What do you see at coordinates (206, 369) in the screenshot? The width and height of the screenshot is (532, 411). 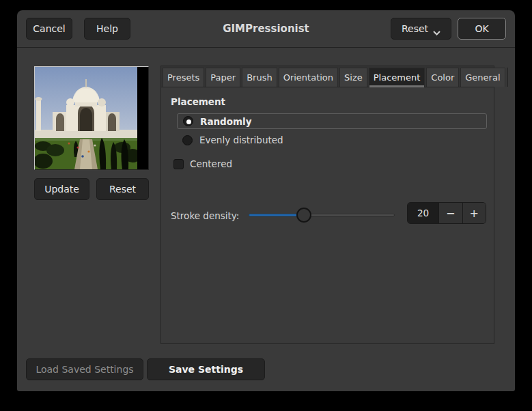 I see `save-settings-button: Save Settings` at bounding box center [206, 369].